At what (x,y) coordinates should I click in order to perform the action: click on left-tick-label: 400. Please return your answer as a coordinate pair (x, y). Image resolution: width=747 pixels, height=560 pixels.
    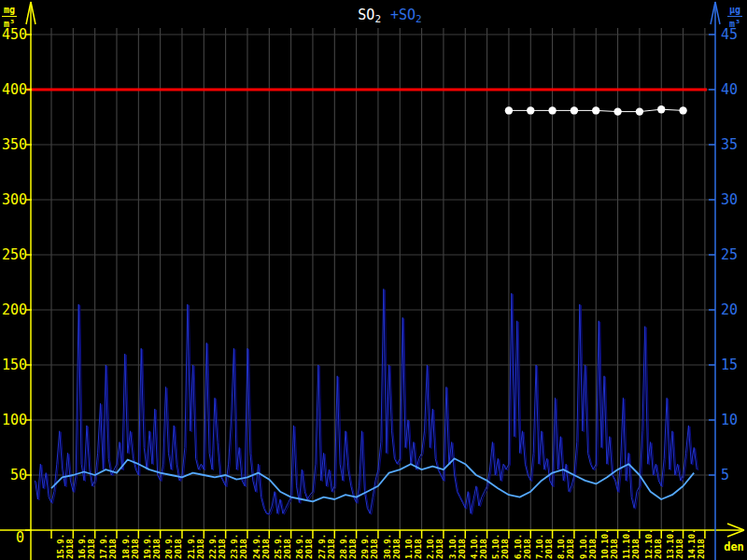
    Looking at the image, I should click on (15, 90).